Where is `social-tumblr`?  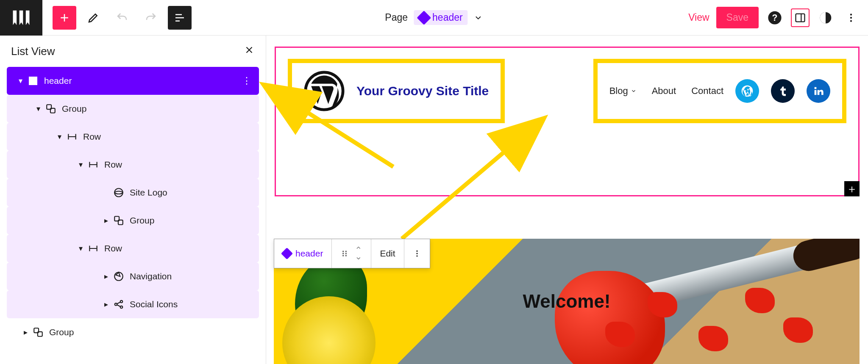
social-tumblr is located at coordinates (783, 91).